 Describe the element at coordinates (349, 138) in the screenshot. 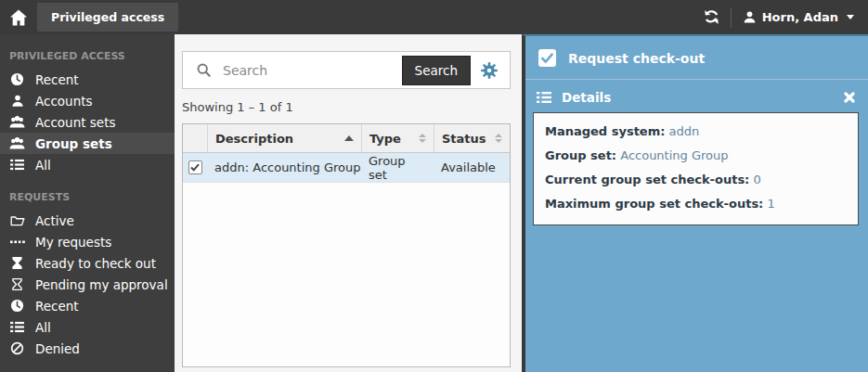

I see `sort-ascending-icon` at that location.